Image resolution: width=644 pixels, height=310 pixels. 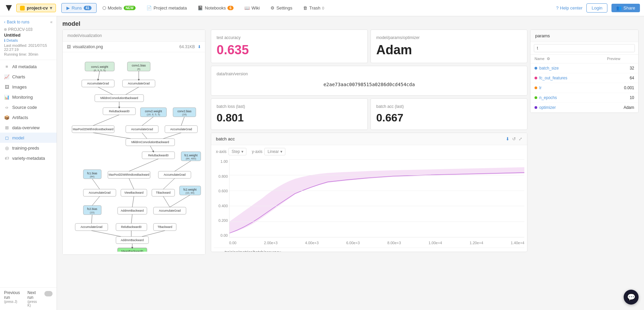 What do you see at coordinates (28, 158) in the screenshot?
I see `sidebar-item-variety-metadata-label: variety-metadata` at bounding box center [28, 158].